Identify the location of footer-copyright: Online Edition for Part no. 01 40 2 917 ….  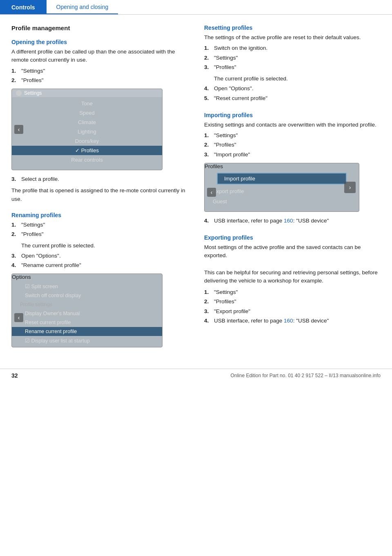
(305, 376).